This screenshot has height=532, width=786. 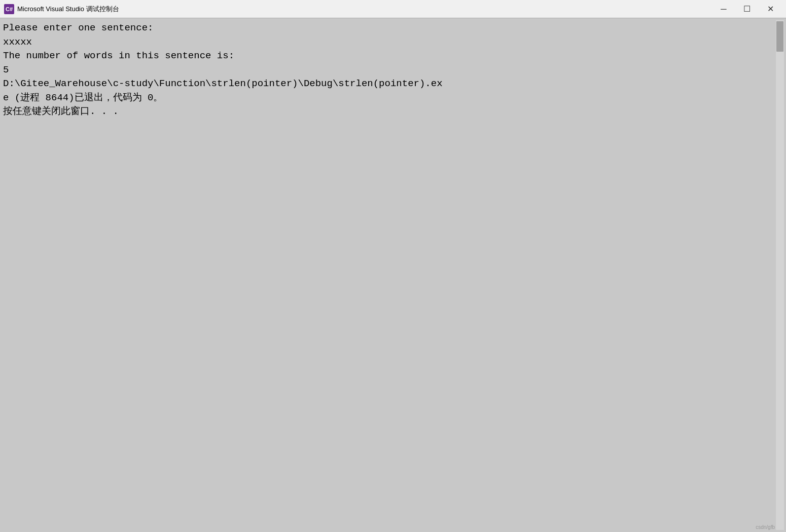 I want to click on window-title: Microsoft Visual Studio 调试控制台, so click(x=365, y=9).